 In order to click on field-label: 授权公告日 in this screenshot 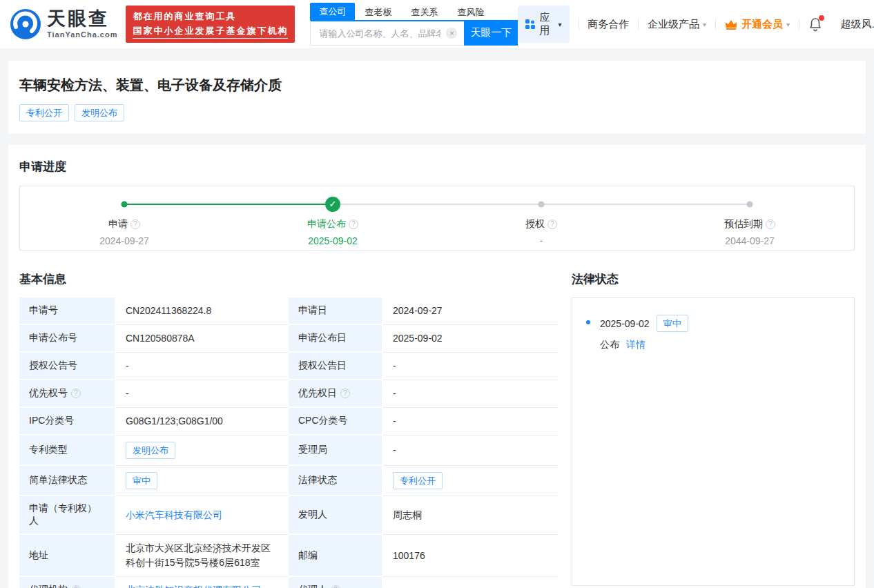, I will do `click(322, 365)`.